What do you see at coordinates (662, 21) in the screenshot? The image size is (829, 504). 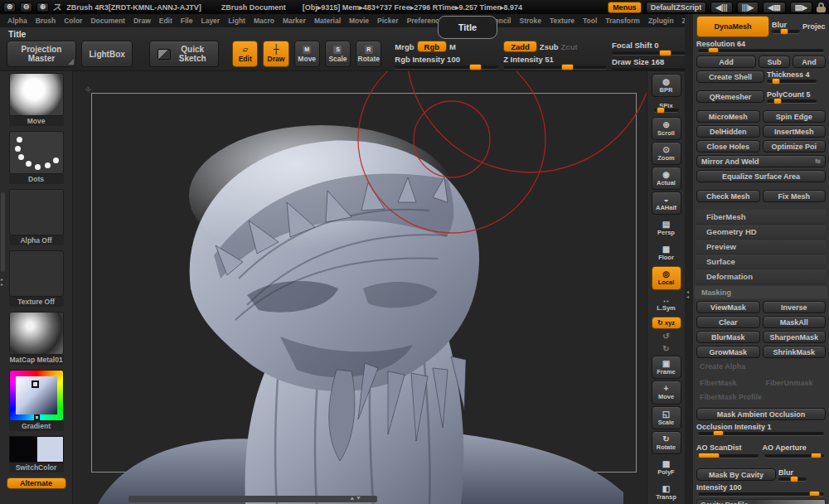 I see `menu-zplugin: Zplugin` at bounding box center [662, 21].